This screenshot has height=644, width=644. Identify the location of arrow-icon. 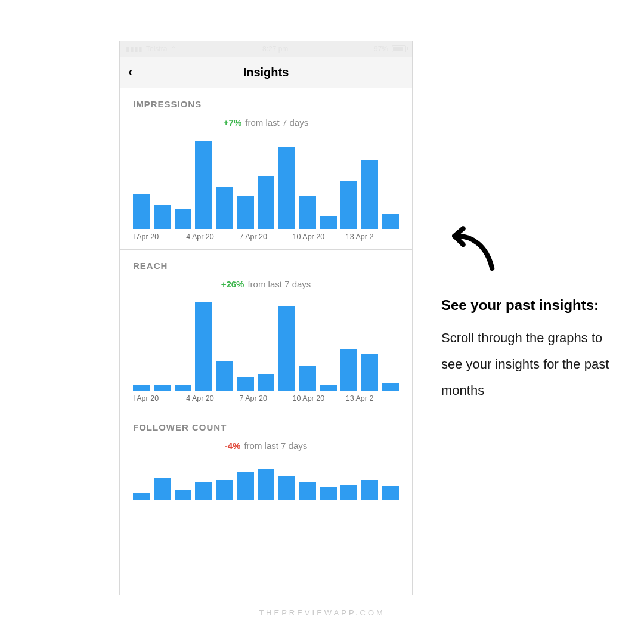
(472, 251).